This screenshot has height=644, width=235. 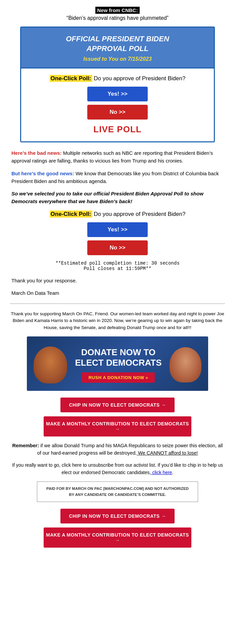 What do you see at coordinates (117, 59) in the screenshot?
I see `poll-date: Issued to You on 7/15/2023` at bounding box center [117, 59].